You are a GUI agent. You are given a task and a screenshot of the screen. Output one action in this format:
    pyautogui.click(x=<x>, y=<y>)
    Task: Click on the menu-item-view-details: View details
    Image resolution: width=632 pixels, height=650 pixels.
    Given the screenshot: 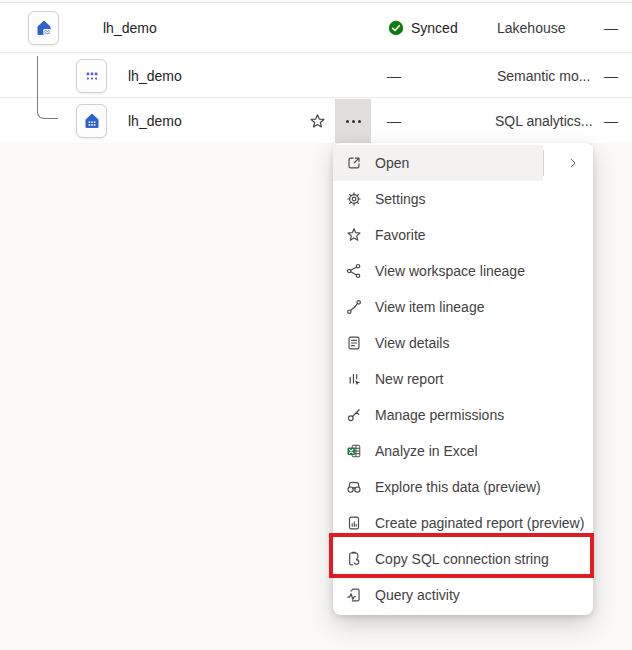 What is the action you would take?
    pyautogui.click(x=463, y=343)
    